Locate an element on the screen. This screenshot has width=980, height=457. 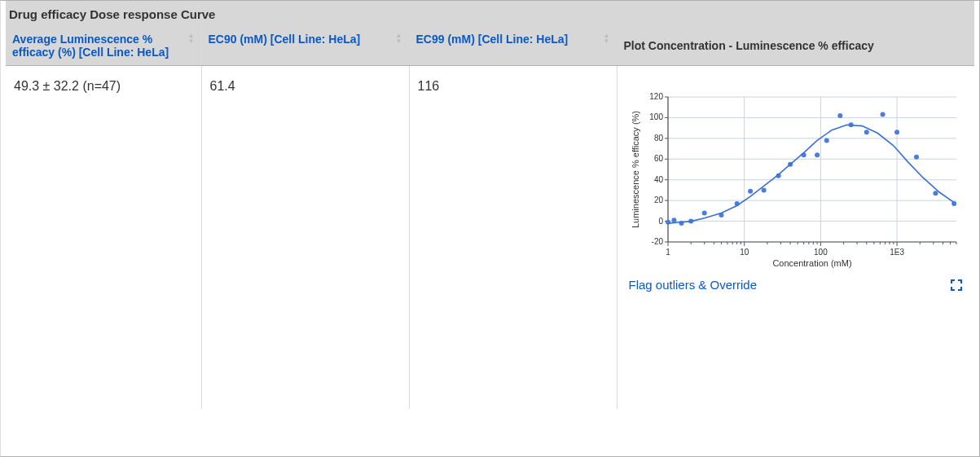
flag-outliers-override-link: Flag outliers & Override is located at coordinates (693, 285).